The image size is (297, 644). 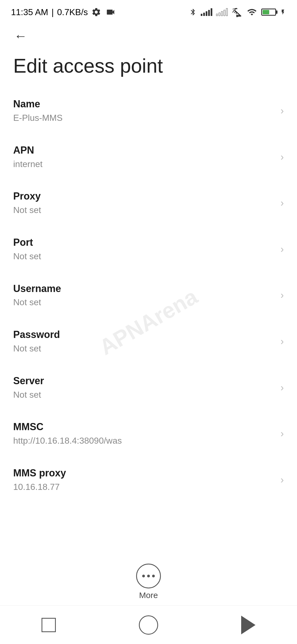 What do you see at coordinates (21, 36) in the screenshot?
I see `back-arrow-icon` at bounding box center [21, 36].